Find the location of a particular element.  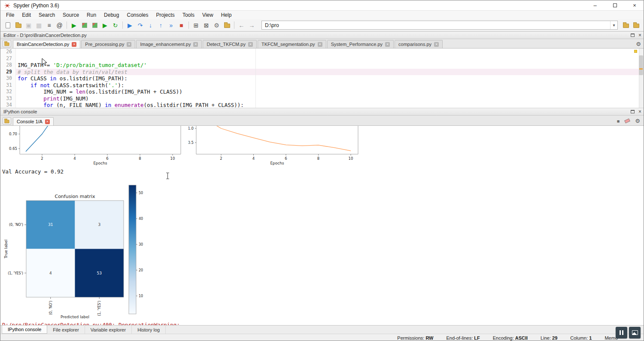

code-text is located at coordinates (330, 52).